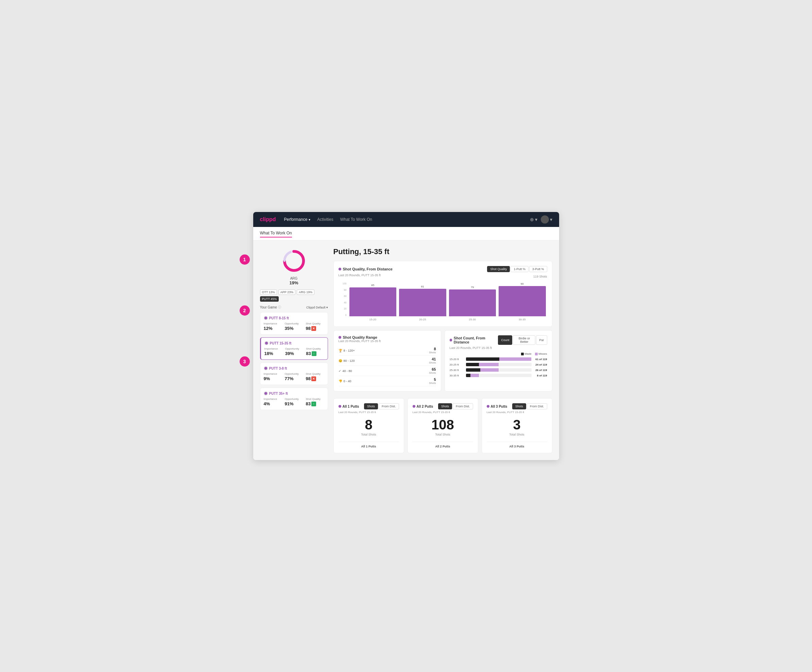 The width and height of the screenshot is (812, 672). What do you see at coordinates (314, 354) in the screenshot?
I see `sq-badge-green: ↑` at bounding box center [314, 354].